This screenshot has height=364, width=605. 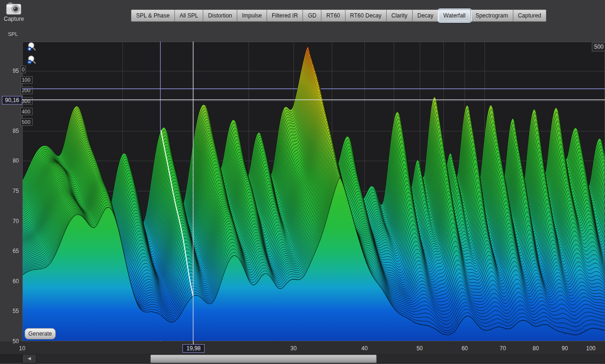 What do you see at coordinates (425, 16) in the screenshot?
I see `tab-decay: Decay` at bounding box center [425, 16].